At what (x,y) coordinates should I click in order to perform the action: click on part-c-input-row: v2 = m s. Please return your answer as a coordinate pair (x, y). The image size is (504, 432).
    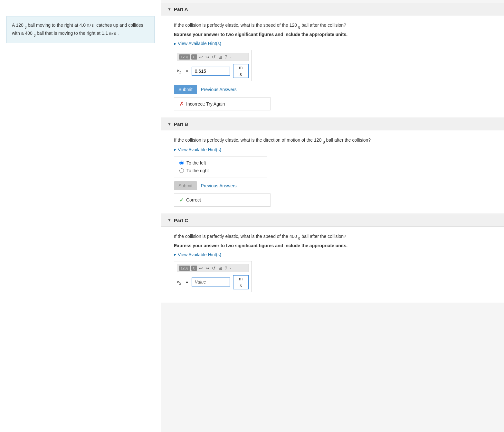
    Looking at the image, I should click on (213, 282).